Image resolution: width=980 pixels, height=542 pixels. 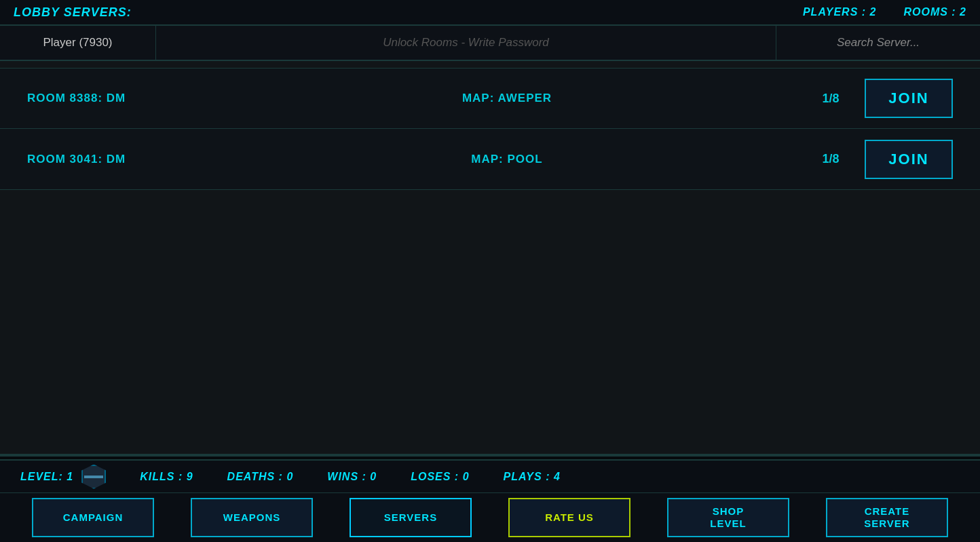 What do you see at coordinates (507, 159) in the screenshot?
I see `room-2-map: MAP: POOL` at bounding box center [507, 159].